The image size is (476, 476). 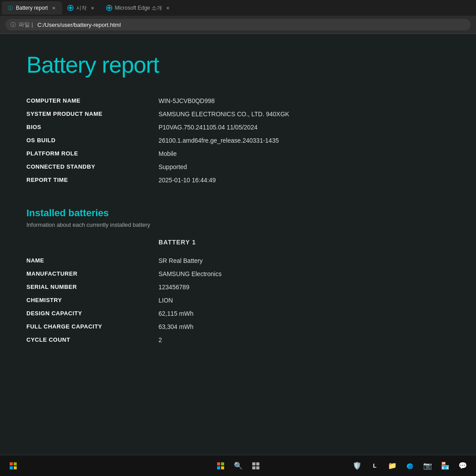 What do you see at coordinates (410, 466) in the screenshot?
I see `taskbar-right: 🛡️ L 📁 📷 🏪 💬` at bounding box center [410, 466].